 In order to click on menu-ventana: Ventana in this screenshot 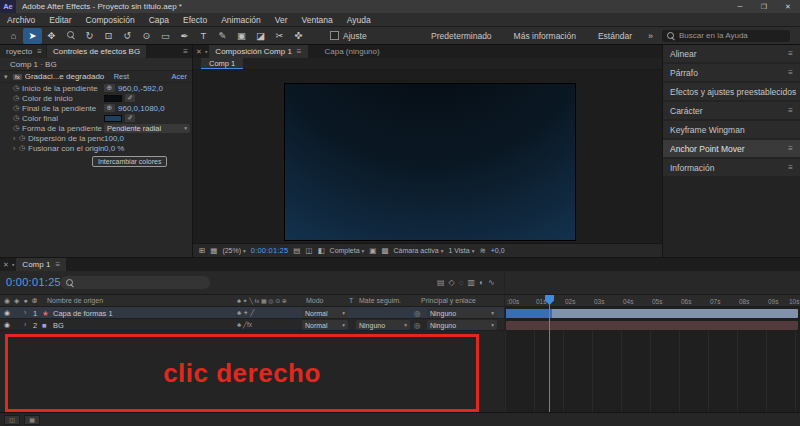, I will do `click(318, 20)`.